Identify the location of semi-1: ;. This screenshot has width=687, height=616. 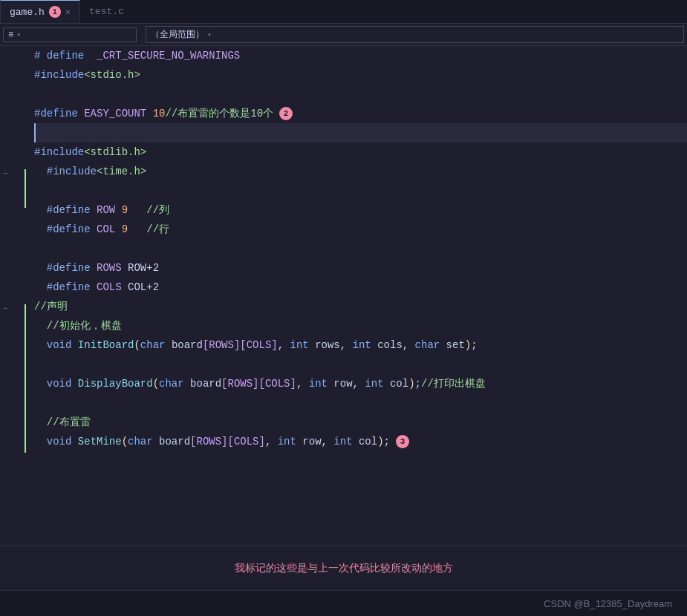
(474, 345).